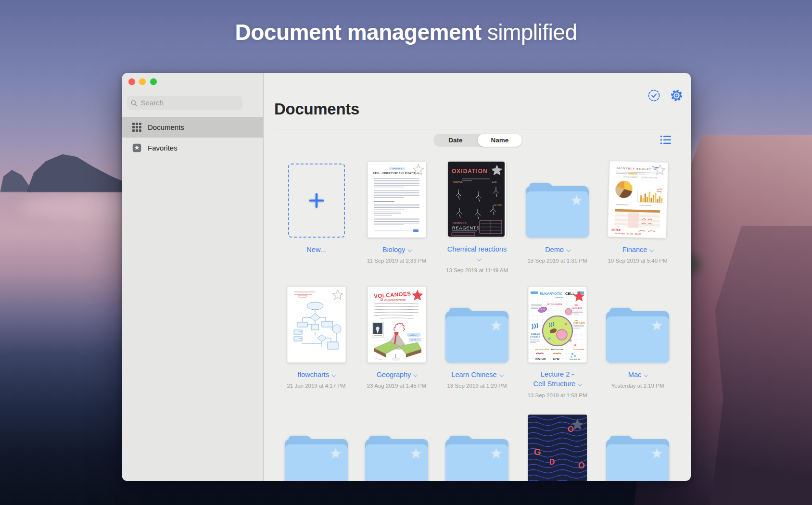 Image resolution: width=812 pixels, height=505 pixels. Describe the element at coordinates (466, 228) in the screenshot. I see `svg-text: REAGENTS` at that location.